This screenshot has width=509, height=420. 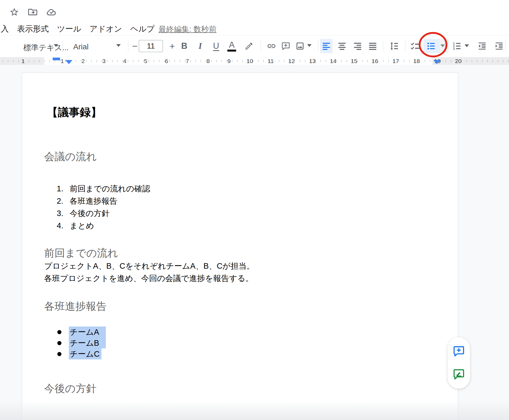 I want to click on suggest-edits-floating-button, so click(x=459, y=374).